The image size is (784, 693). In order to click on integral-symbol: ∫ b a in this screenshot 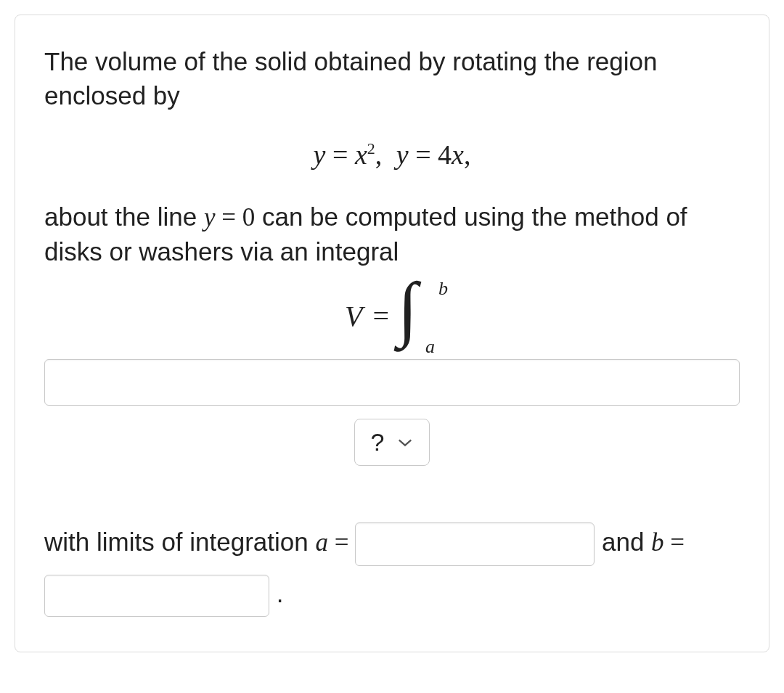, I will do `click(420, 316)`.